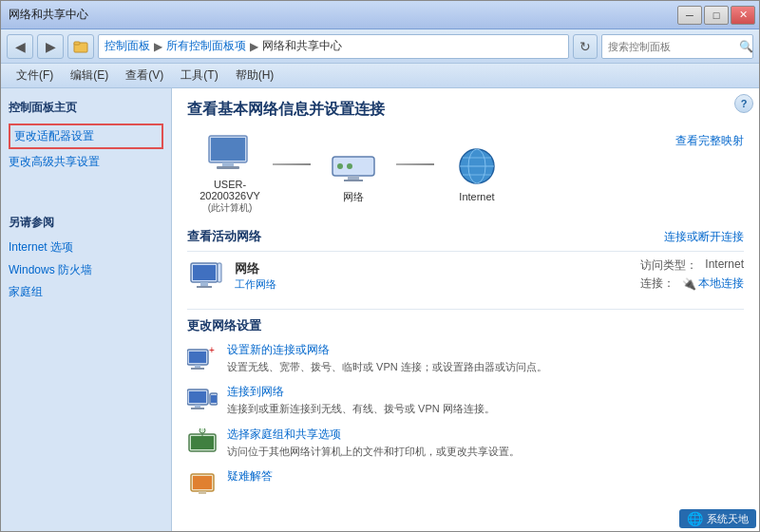 This screenshot has width=760, height=532. What do you see at coordinates (48, 15) in the screenshot?
I see `window-title: 网络和共享中心` at bounding box center [48, 15].